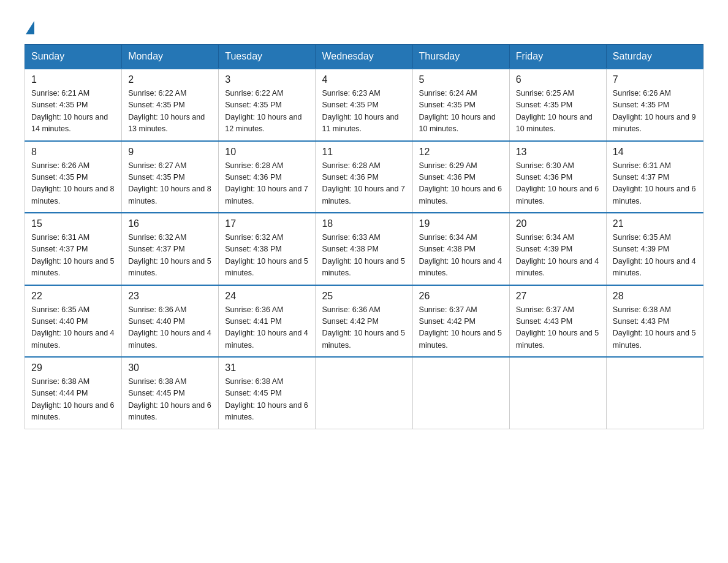 The image size is (728, 563). What do you see at coordinates (267, 321) in the screenshot?
I see `calendar-cell: 24Sunrise: 6:36 AMSunset: 4:41 PMDayligh…` at bounding box center [267, 321].